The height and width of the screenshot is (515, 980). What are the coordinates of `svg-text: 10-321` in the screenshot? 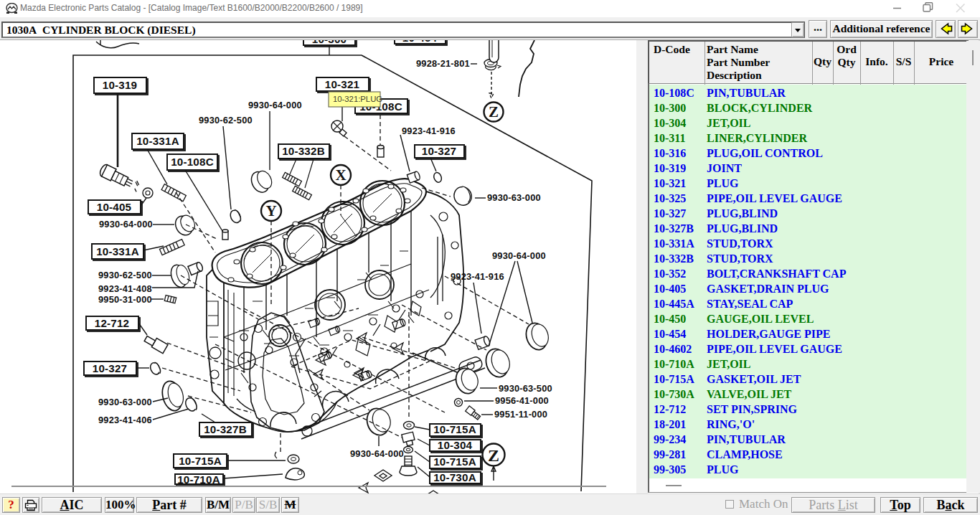 It's located at (343, 85).